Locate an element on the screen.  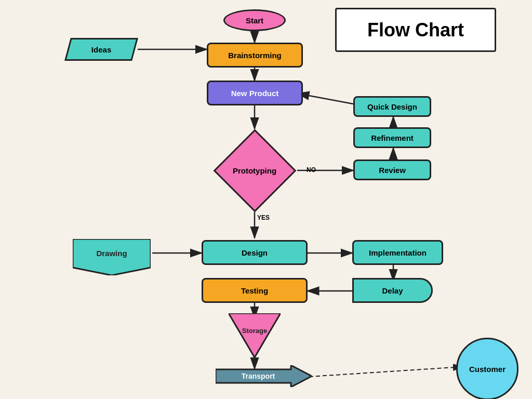
svg-text: Transport is located at coordinates (259, 376).